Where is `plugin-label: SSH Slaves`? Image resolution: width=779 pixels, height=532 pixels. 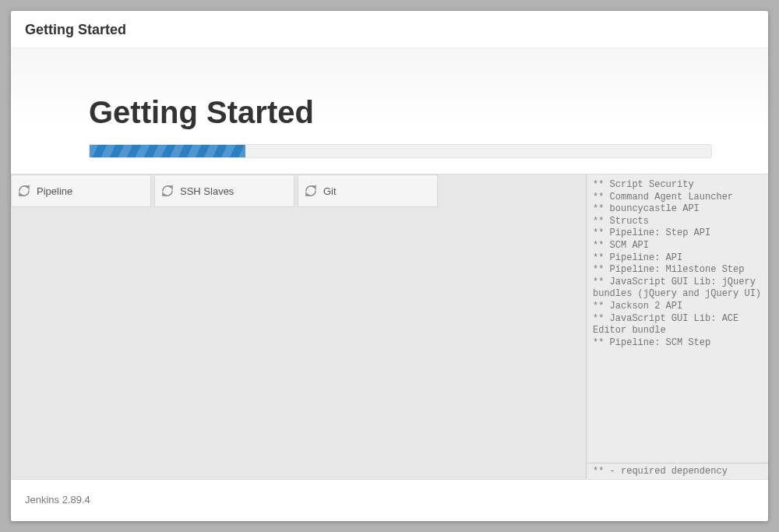 plugin-label: SSH Slaves is located at coordinates (207, 192).